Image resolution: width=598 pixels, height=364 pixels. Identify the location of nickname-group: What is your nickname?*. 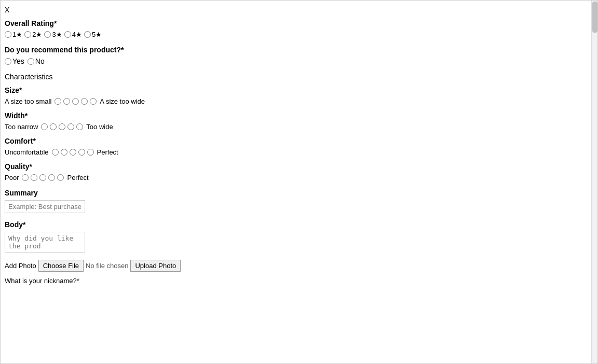
(298, 281).